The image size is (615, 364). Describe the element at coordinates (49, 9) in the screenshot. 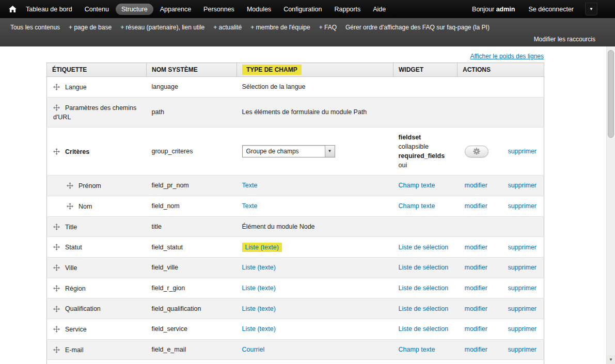

I see `toolbar-item-tableau-de-bord: Tableau de bord` at that location.